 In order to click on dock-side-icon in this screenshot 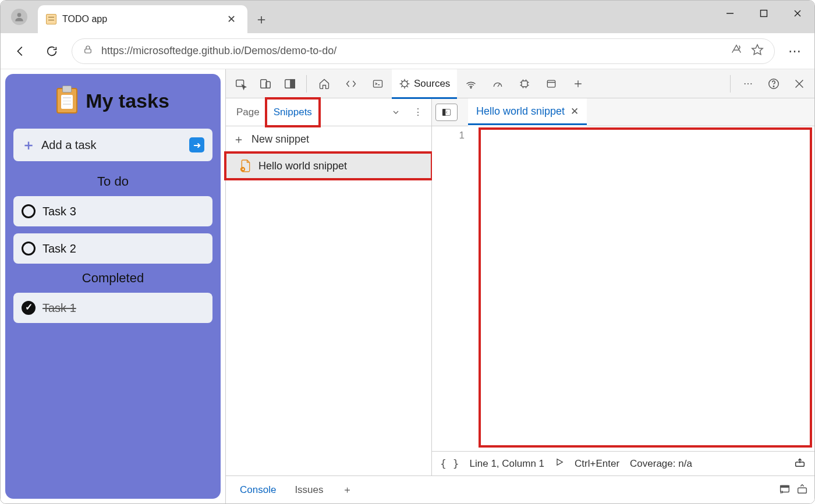, I will do `click(290, 84)`.